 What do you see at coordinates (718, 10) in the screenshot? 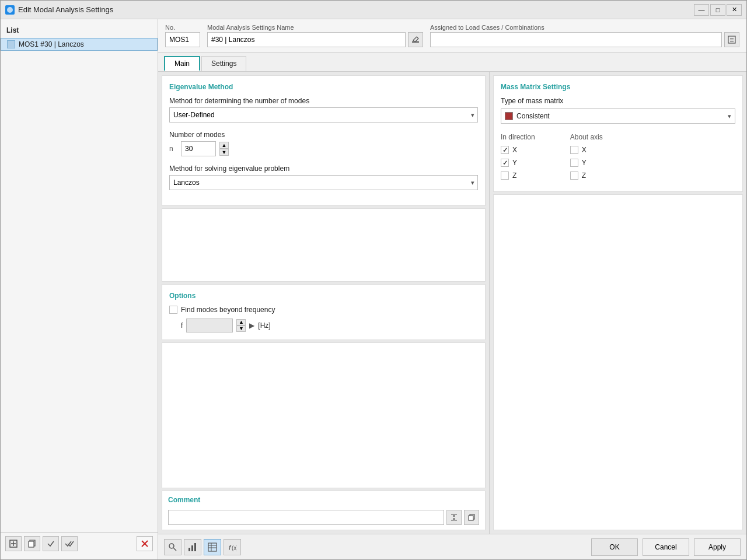
I see `maximize-button: □` at bounding box center [718, 10].